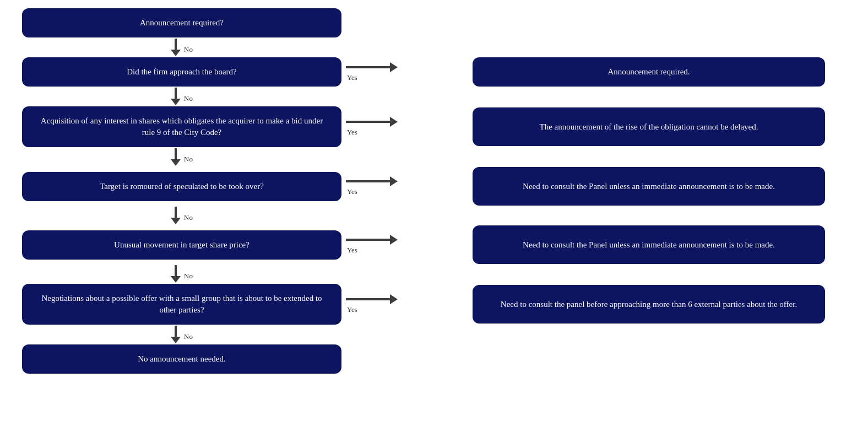  I want to click on question-5: Unusual movement in target share price?, so click(182, 245).